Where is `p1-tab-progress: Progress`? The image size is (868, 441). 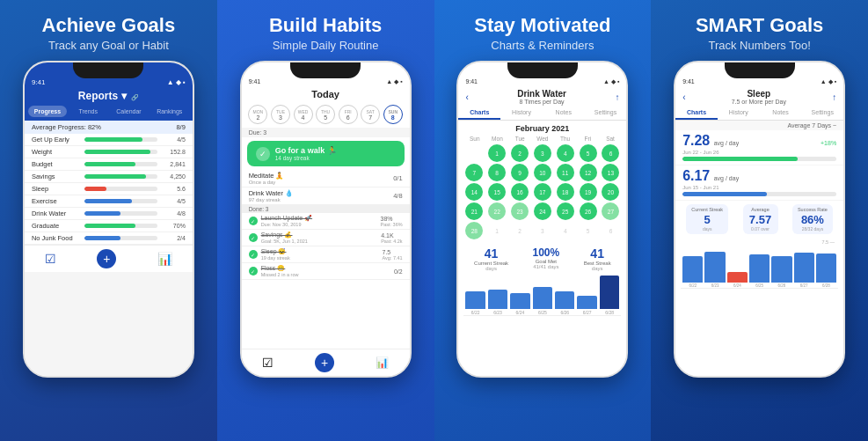 p1-tab-progress: Progress is located at coordinates (47, 111).